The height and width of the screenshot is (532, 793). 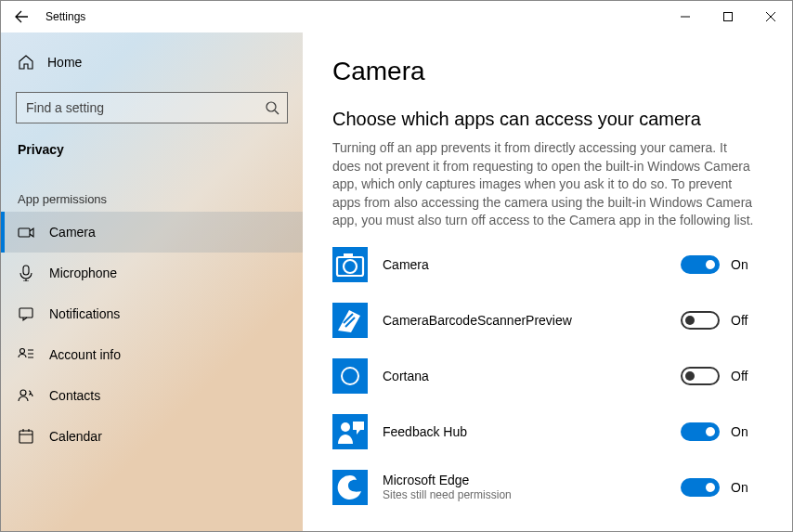 I want to click on camera-app-icon, so click(x=350, y=265).